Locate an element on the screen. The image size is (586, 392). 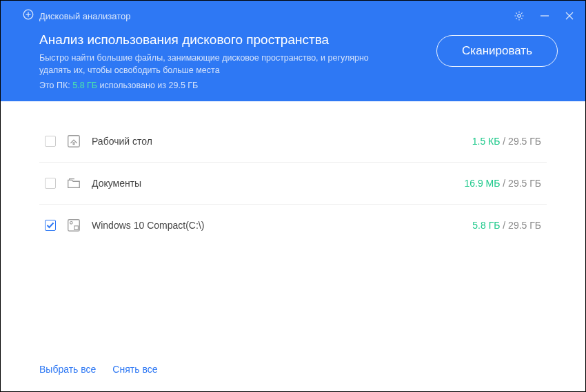
list-item-disk-c: Windows 10 Compact(C:\) 5.8 ГБ / 29.5 ГБ is located at coordinates (293, 225).